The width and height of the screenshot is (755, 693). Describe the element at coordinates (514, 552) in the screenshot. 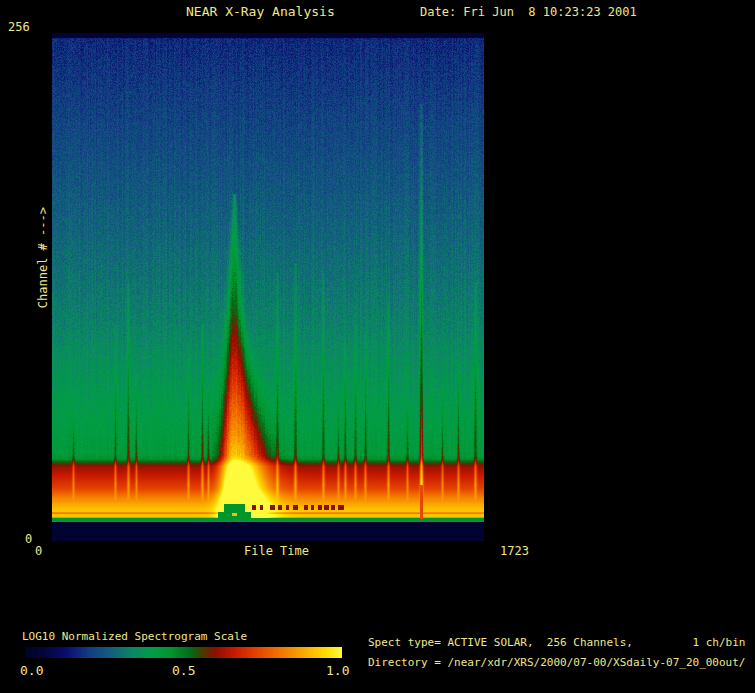

I see `x-axis-max-label: 1723` at that location.